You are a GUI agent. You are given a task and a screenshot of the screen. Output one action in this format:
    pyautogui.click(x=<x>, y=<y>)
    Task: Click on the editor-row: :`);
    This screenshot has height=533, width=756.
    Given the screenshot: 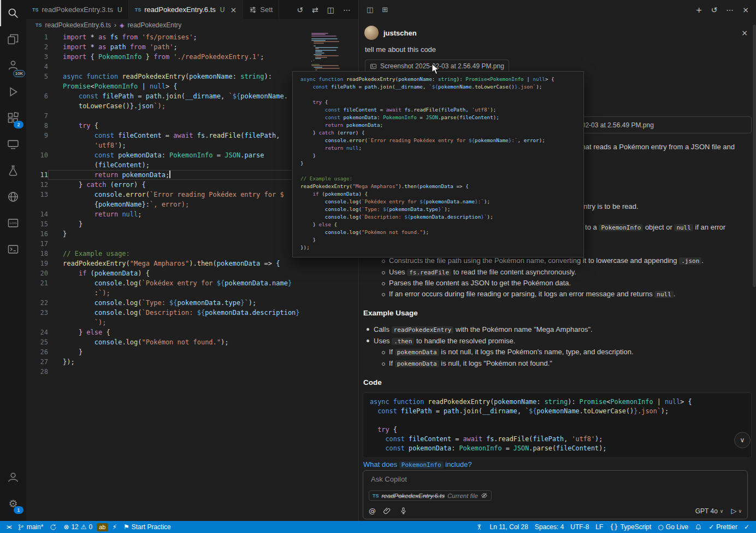 What is the action you would take?
    pyautogui.click(x=192, y=293)
    